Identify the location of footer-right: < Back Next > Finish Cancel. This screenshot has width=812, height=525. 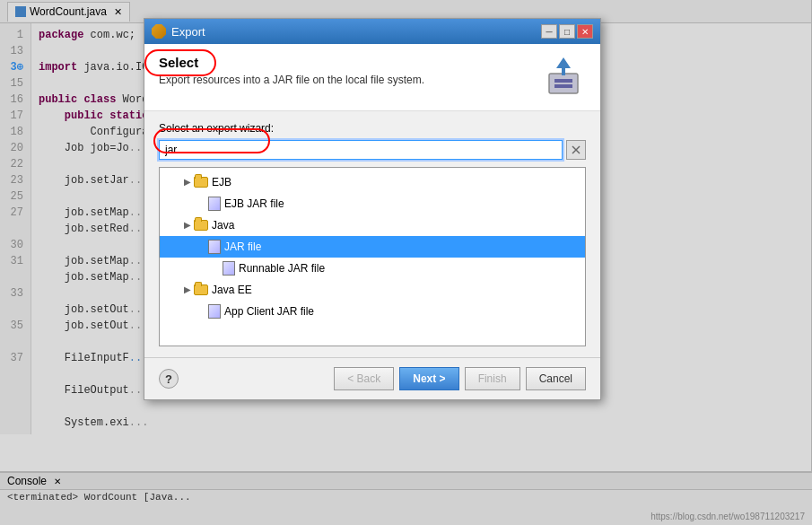
(459, 379).